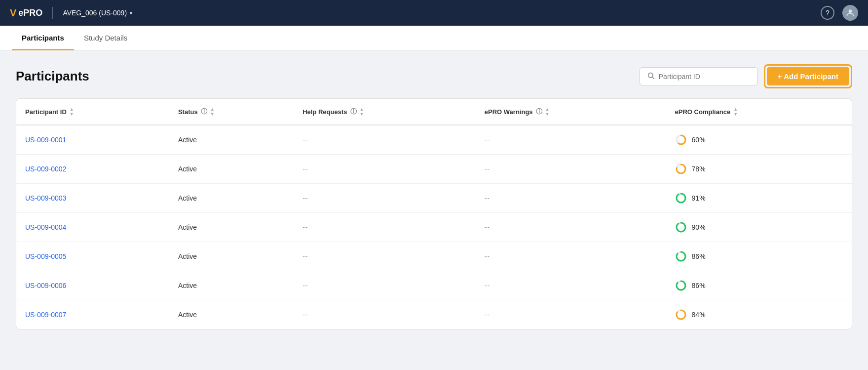 This screenshot has height=370, width=868. What do you see at coordinates (705, 77) in the screenshot?
I see `search-input` at bounding box center [705, 77].